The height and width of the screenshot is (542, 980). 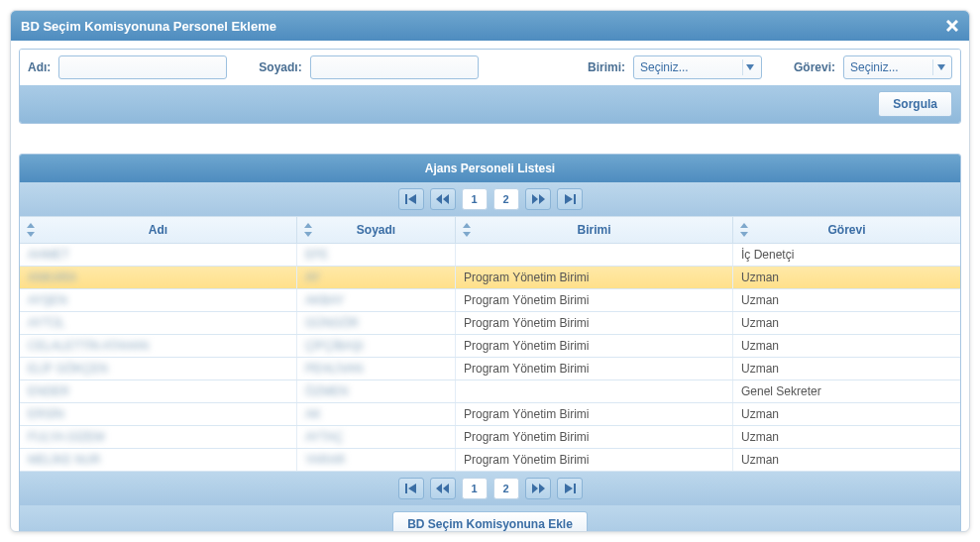 I want to click on cell-soyadi: PEHLİVAN, so click(x=377, y=369).